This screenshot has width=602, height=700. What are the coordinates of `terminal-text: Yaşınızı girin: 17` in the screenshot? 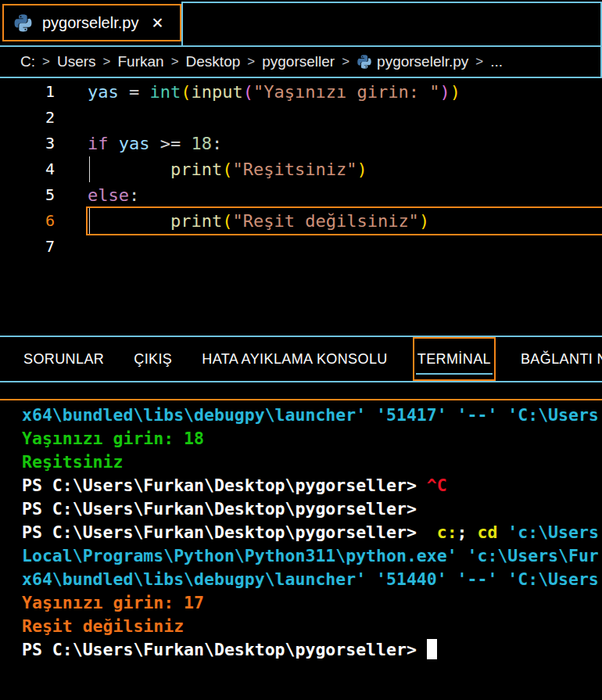 It's located at (113, 602).